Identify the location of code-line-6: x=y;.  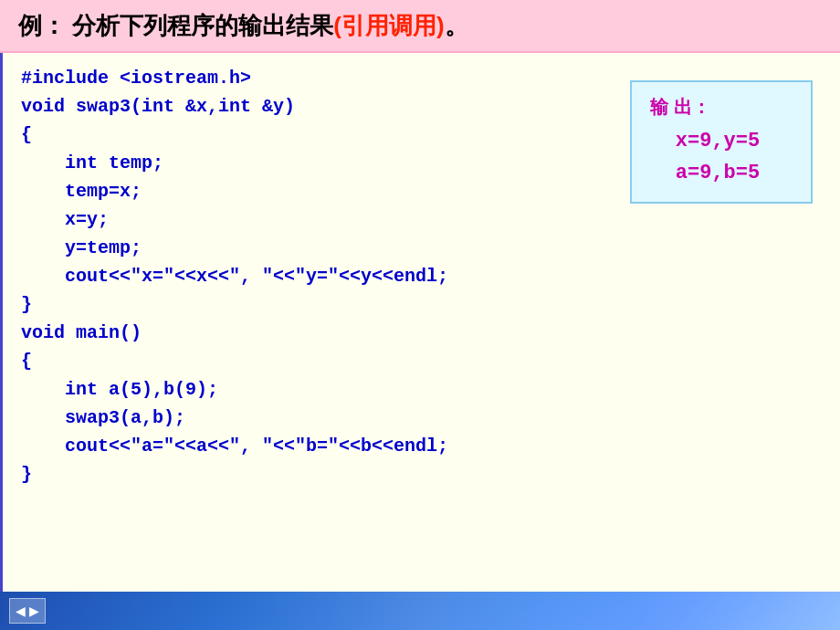
(422, 219).